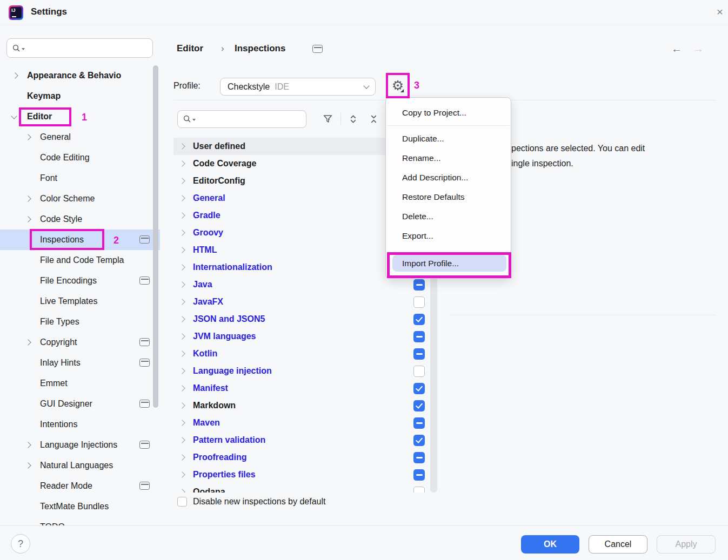  Describe the element at coordinates (80, 117) in the screenshot. I see `sidebar-item: Editor` at that location.